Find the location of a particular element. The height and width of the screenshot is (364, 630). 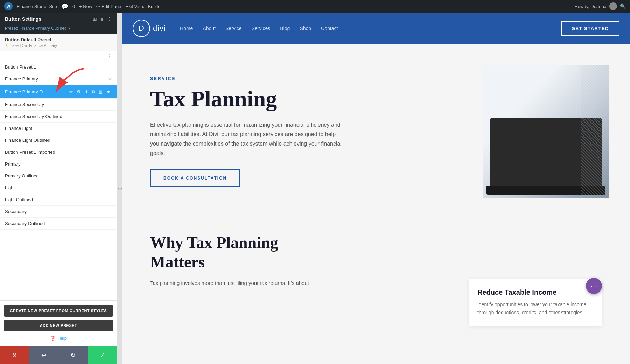

export-preset-button: ⬆ is located at coordinates (86, 92).